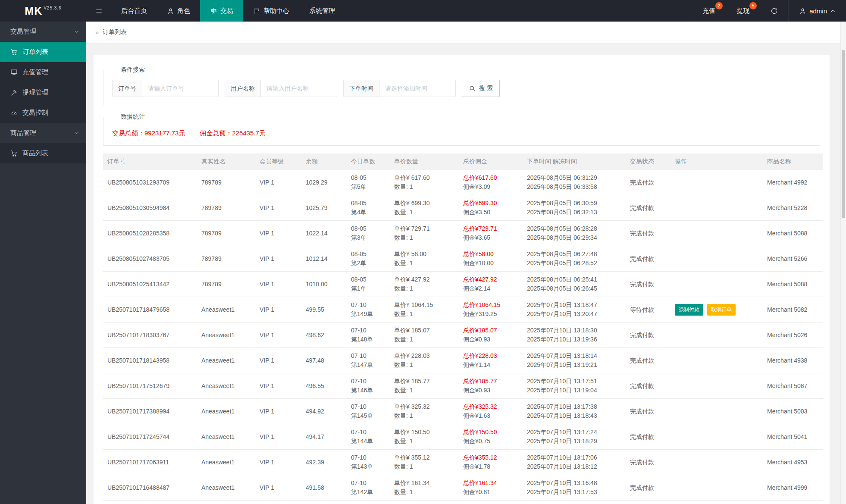 This screenshot has height=504, width=846. Describe the element at coordinates (43, 263) in the screenshot. I see `sidebar: 交易管理订单列表充值管理提现管理交易控制商品管理商品列表` at that location.